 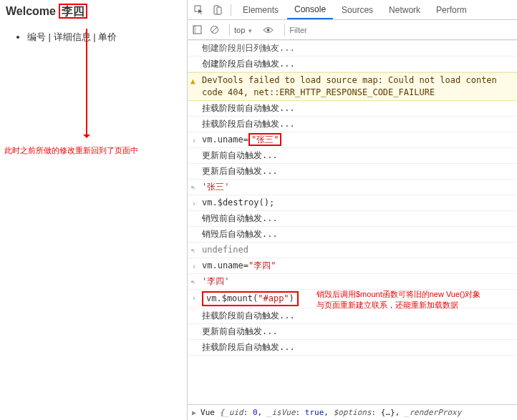 I want to click on console-message: 刨建阶段刖日列触友..., so click(x=248, y=49).